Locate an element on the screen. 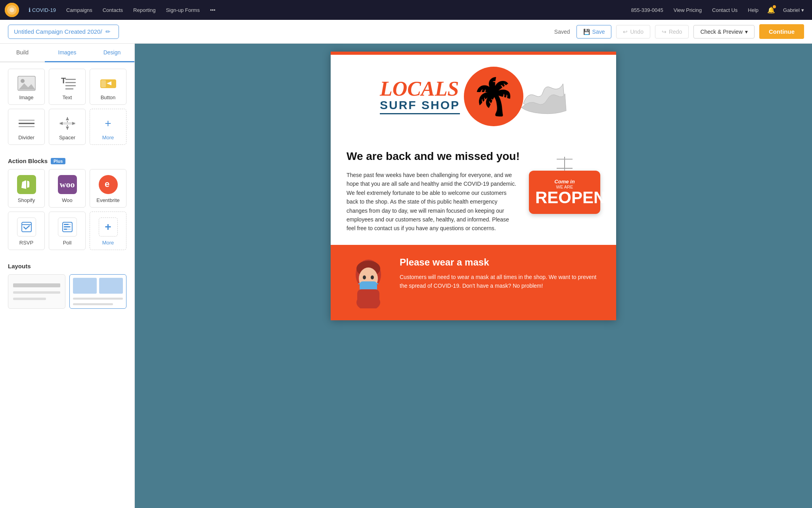 The width and height of the screenshot is (812, 508). notifications-button: 🔔 is located at coordinates (771, 10).